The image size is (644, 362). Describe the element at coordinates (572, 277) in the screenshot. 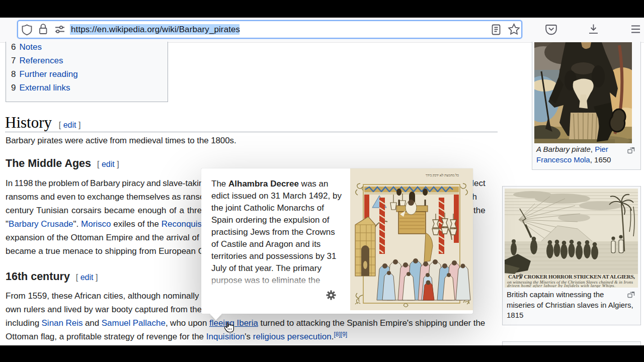

I see `svg-text:CAP℣ CROKER HORROR STRICKEN AT: CAP℣ CROKER HORROR STRICKEN AT ALGIERS,` at that location.